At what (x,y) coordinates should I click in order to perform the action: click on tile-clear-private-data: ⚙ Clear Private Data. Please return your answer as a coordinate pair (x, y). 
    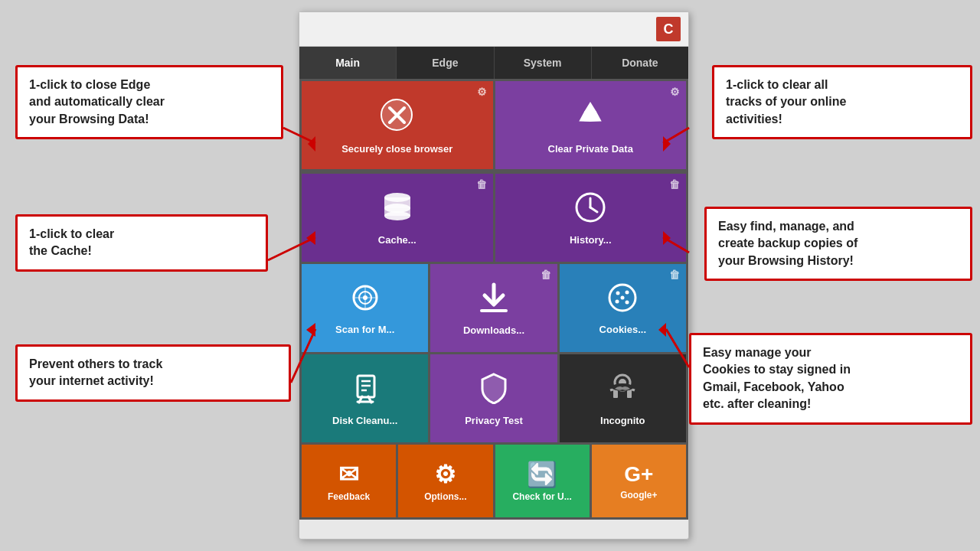
    Looking at the image, I should click on (591, 126).